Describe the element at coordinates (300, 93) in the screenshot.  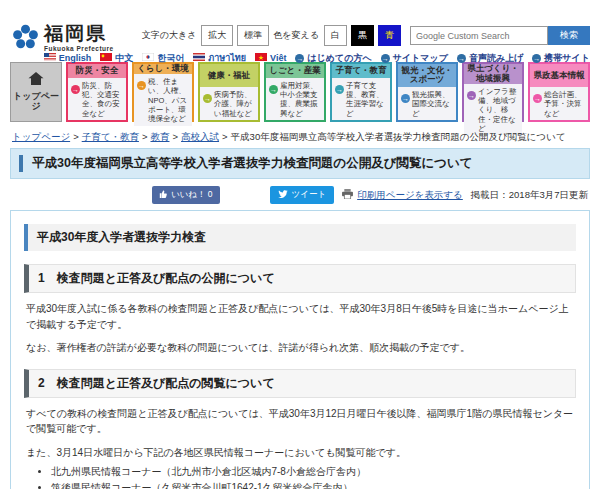
I see `category-nav: トップページ 防災・安全 → 防災、防犯、交通安全、食の安全など くらし・環境 …` at that location.